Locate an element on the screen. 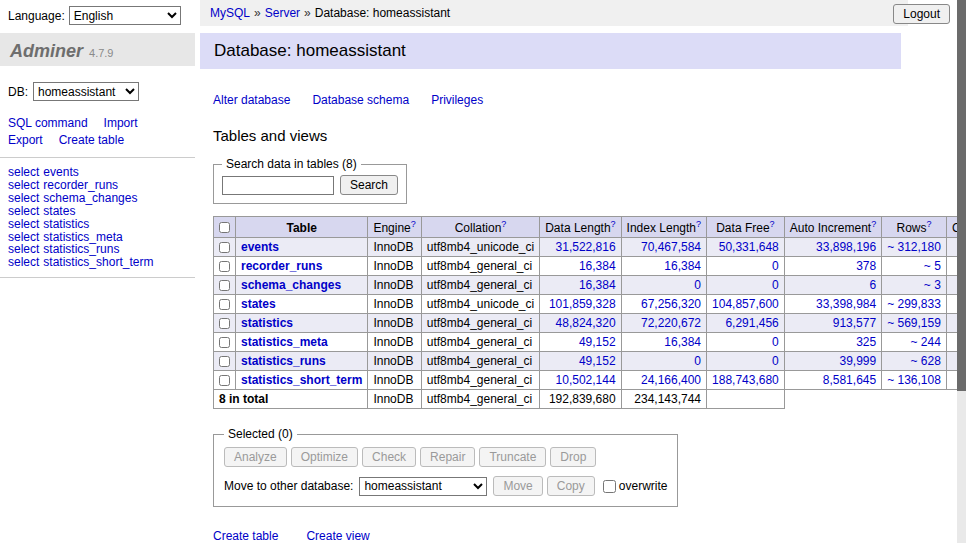 This screenshot has height=543, width=966. check-all-checkbox is located at coordinates (224, 228).